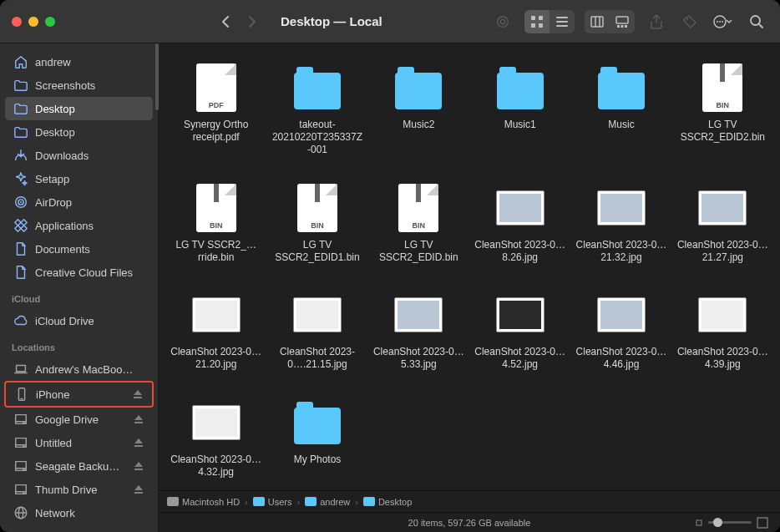 The width and height of the screenshot is (780, 532). Describe the element at coordinates (419, 111) in the screenshot. I see `file-item: Music2` at that location.